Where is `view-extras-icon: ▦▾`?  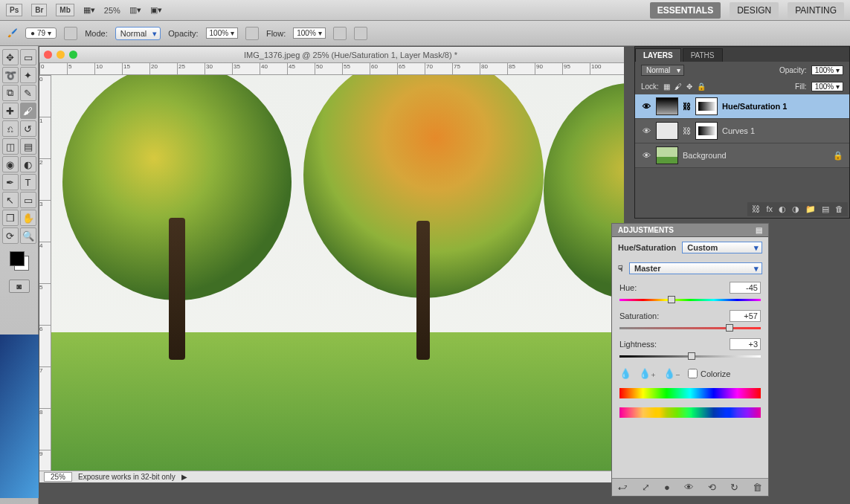 view-extras-icon: ▦▾ is located at coordinates (89, 10).